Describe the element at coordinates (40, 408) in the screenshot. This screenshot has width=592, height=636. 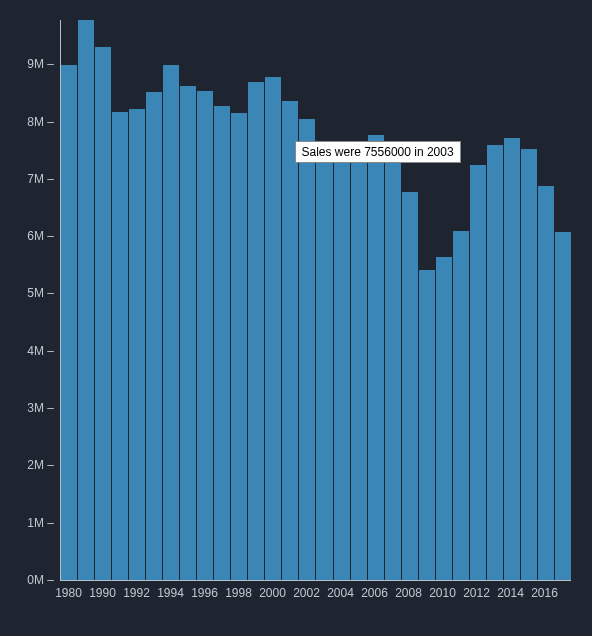
I see `y-tick-label: 3M –` at that location.